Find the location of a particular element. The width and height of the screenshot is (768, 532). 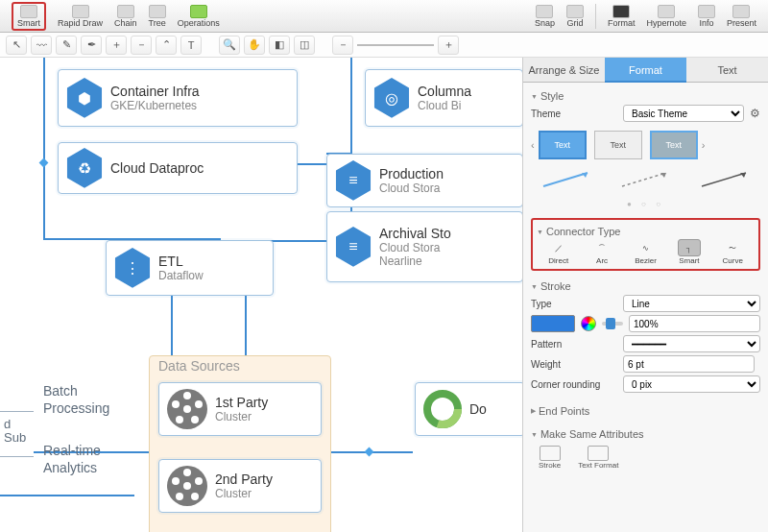

cursor-tool: ↖ is located at coordinates (16, 45).